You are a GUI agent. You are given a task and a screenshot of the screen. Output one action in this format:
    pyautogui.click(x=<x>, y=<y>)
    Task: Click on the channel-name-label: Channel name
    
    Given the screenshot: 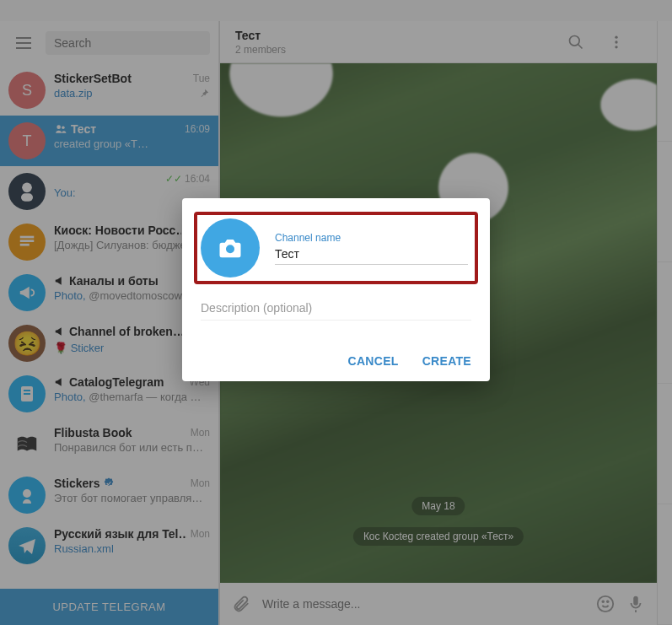 What is the action you would take?
    pyautogui.click(x=371, y=238)
    